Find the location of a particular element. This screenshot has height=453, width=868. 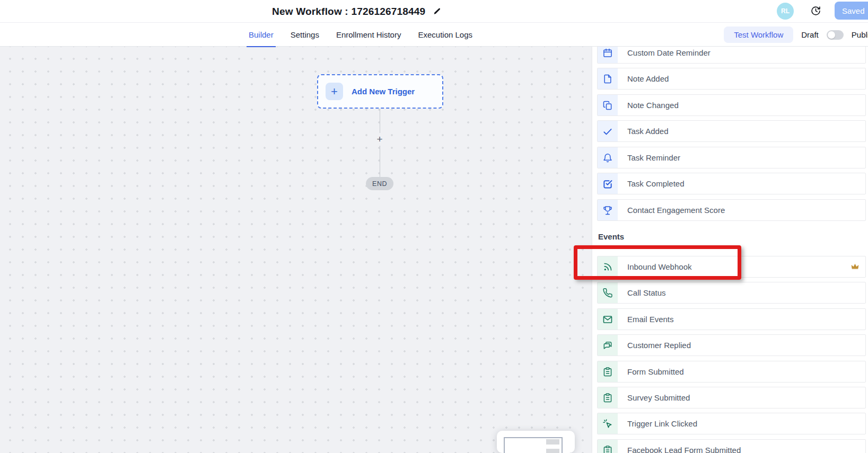

toggle-knob is located at coordinates (831, 35).